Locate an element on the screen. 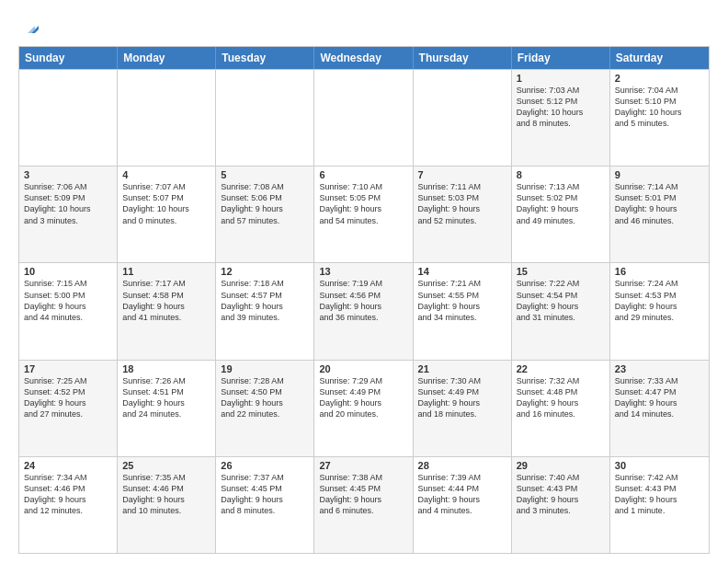 Image resolution: width=728 pixels, height=563 pixels. calendar-cell: 24Sunrise: 7:34 AM Sunset: 4:46 PM Dayli… is located at coordinates (68, 505).